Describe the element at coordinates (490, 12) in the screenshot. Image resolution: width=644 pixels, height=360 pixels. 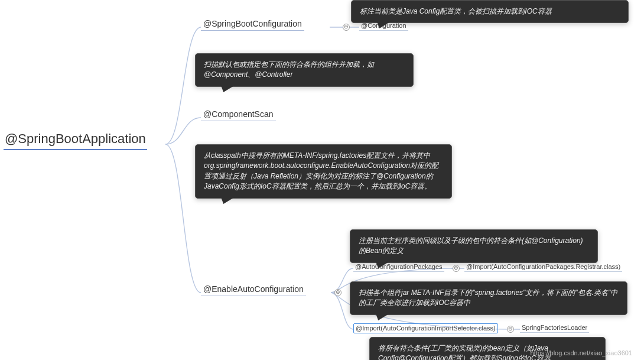
I see `note-configuration: 标注当前类是Java Config配置类，会被扫描并加载到IOC容器` at that location.